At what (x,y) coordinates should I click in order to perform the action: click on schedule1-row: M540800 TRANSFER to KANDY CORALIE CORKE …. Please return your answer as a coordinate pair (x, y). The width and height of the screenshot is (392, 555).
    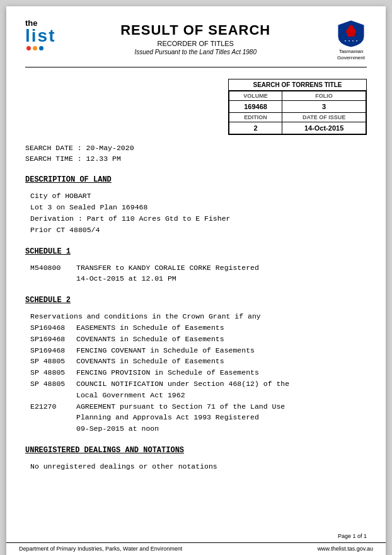
    Looking at the image, I should click on (199, 268).